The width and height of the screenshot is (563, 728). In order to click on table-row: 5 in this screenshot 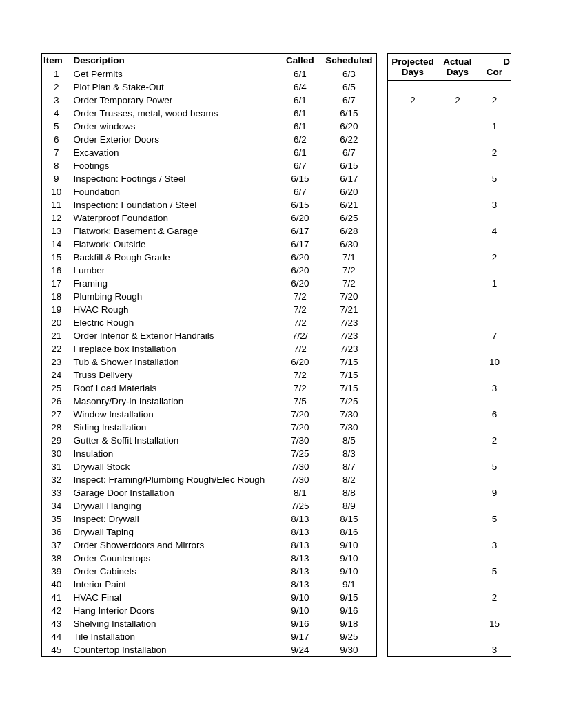, I will do `click(450, 179)`.